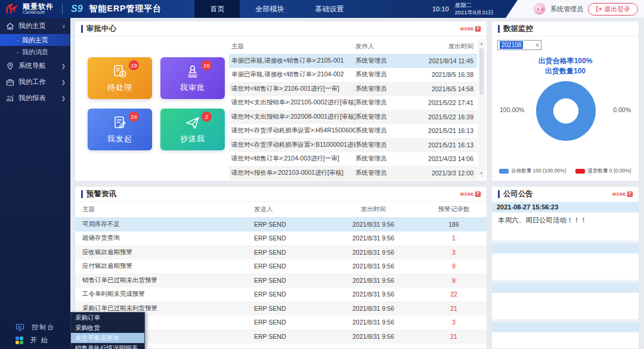 The image size is (644, 349). Describe the element at coordinates (35, 66) in the screenshot. I see `sidebar-item-system-nav: 系统导航 ❯` at that location.